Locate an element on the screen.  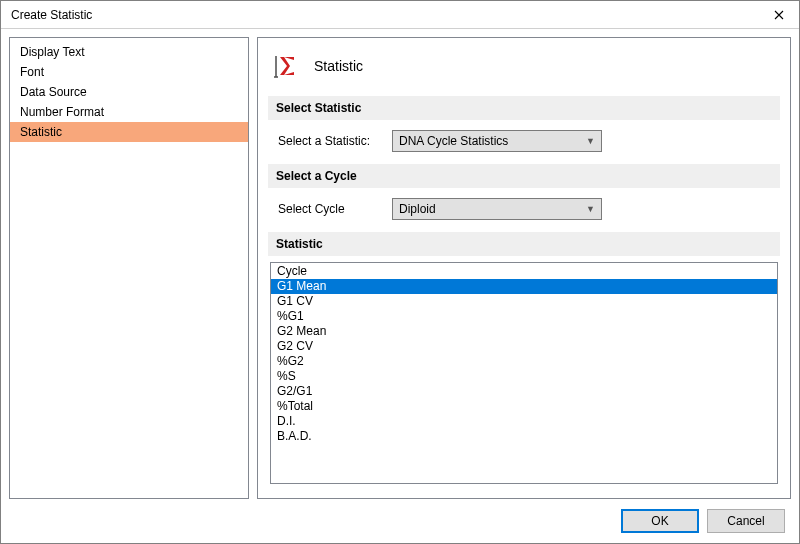
dialog-footer: OK Cancel is located at coordinates (400, 521).